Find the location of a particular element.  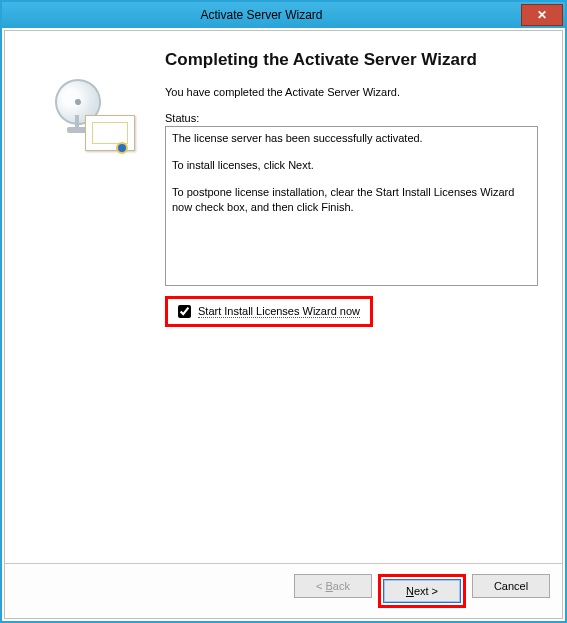

window-title: Activate Server Wizard is located at coordinates (262, 15).